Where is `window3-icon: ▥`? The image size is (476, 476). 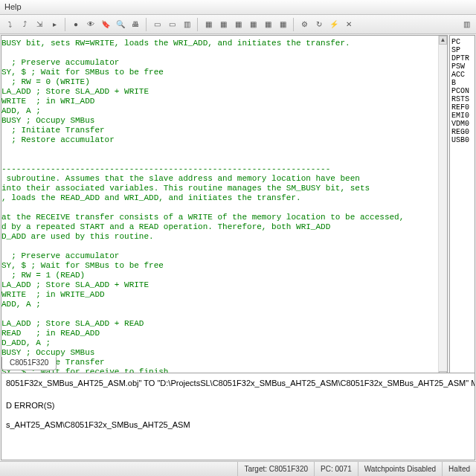
window3-icon: ▥ is located at coordinates (187, 25).